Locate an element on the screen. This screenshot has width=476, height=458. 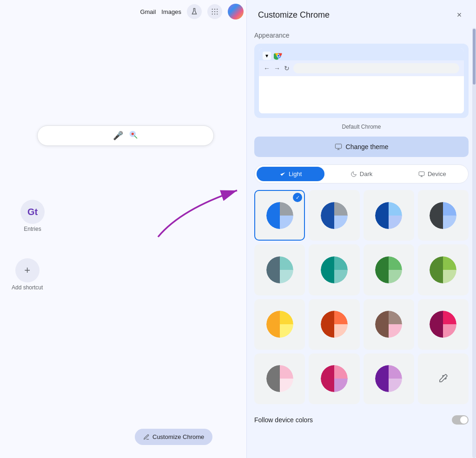
customize-chrome-button: Customize Chrome is located at coordinates (174, 437).